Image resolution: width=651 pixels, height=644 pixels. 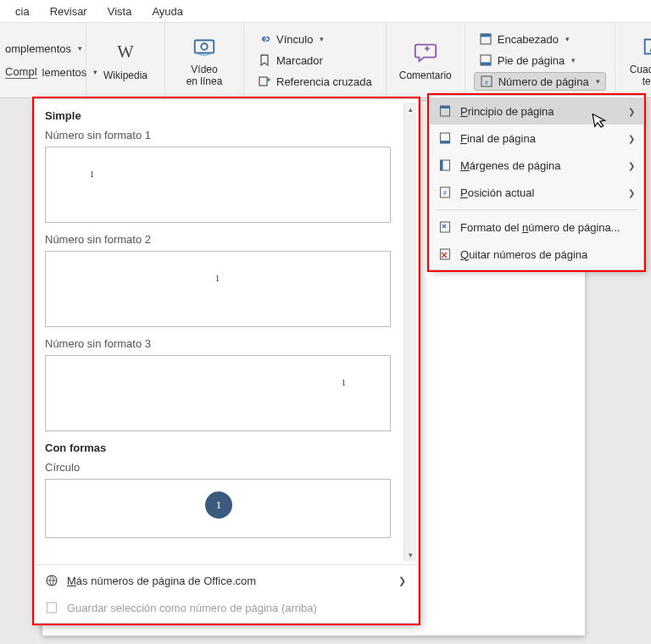 I want to click on group-complementos: omplementos ▾ Compllementos ▾, so click(x=43, y=60).